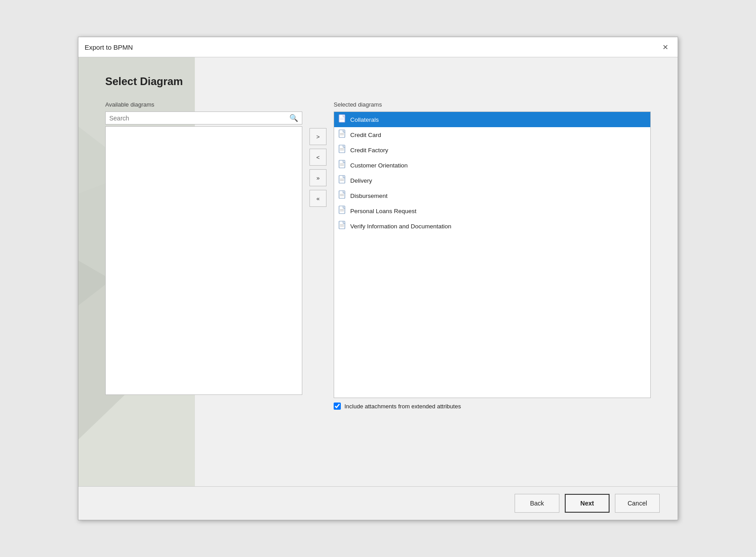 The height and width of the screenshot is (557, 756). I want to click on available-panel: Available diagrams 🔍, so click(204, 248).